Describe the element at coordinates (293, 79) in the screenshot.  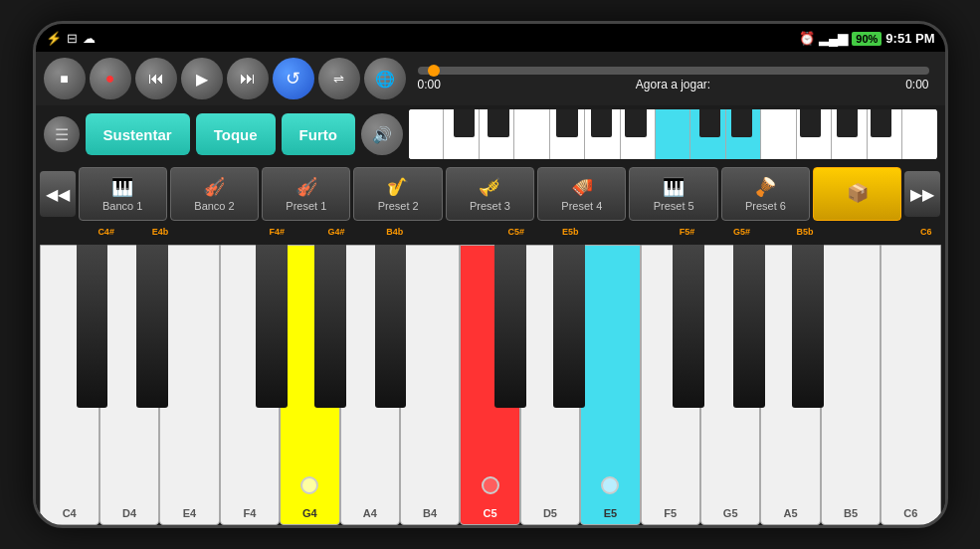
I see `loop-icon: ↺` at that location.